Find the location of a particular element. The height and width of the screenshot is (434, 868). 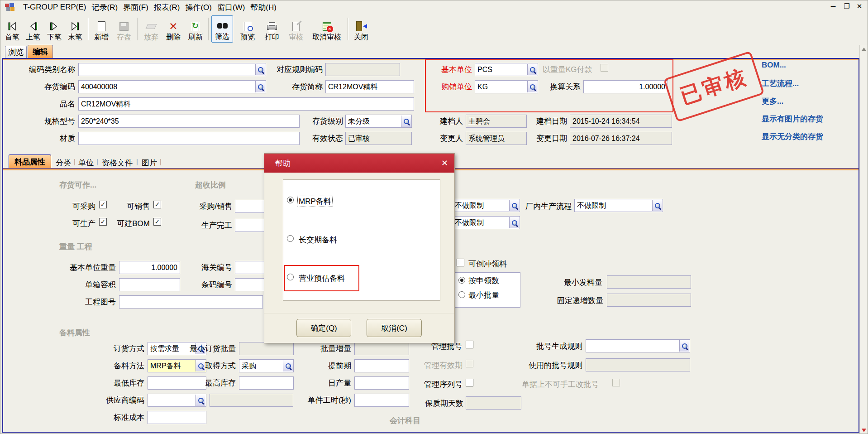

tab-browse: 浏览 is located at coordinates (16, 52).